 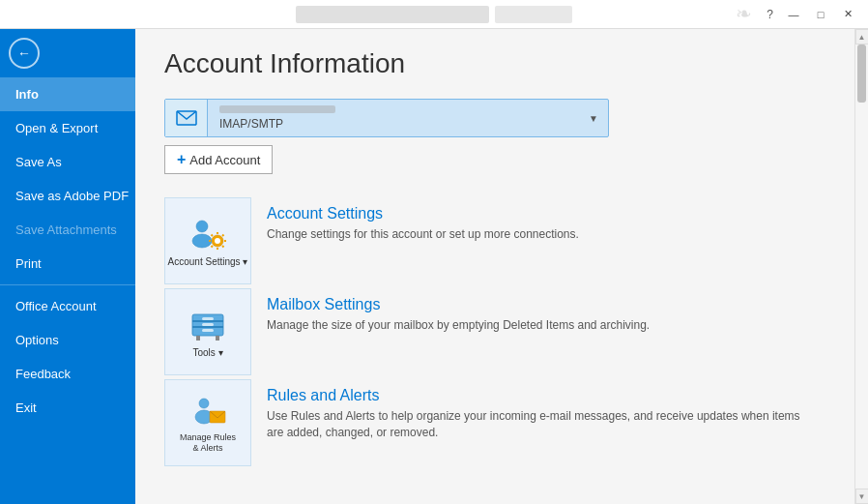 What do you see at coordinates (68, 408) in the screenshot?
I see `sidebar-item-exit: Exit` at bounding box center [68, 408].